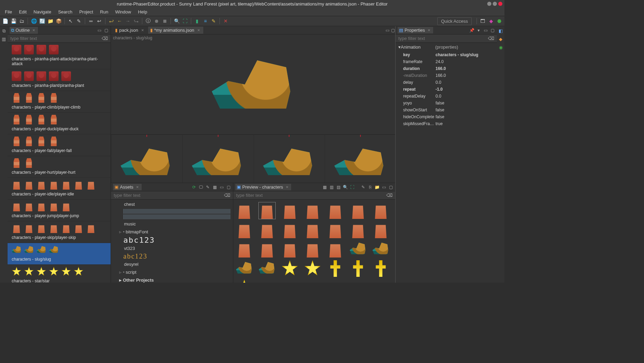 This screenshot has width=644, height=363. I want to click on nav-back-icon: ⮐, so click(111, 21).